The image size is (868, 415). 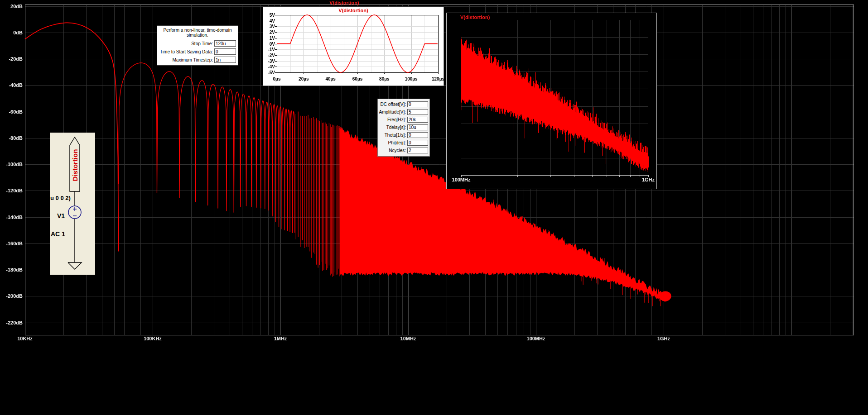 What do you see at coordinates (404, 150) in the screenshot?
I see `ncycles-row: Ncycles:` at bounding box center [404, 150].